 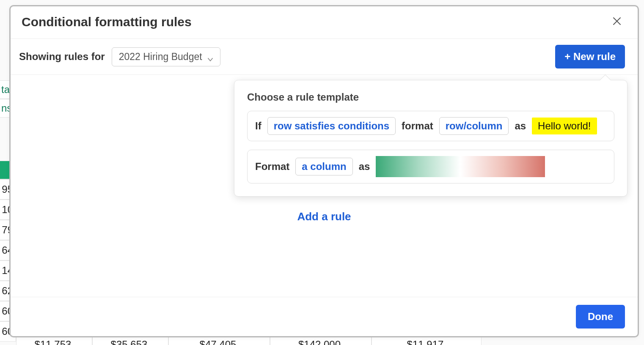 I want to click on rule-template-gradient: Format a column as, so click(x=431, y=167).